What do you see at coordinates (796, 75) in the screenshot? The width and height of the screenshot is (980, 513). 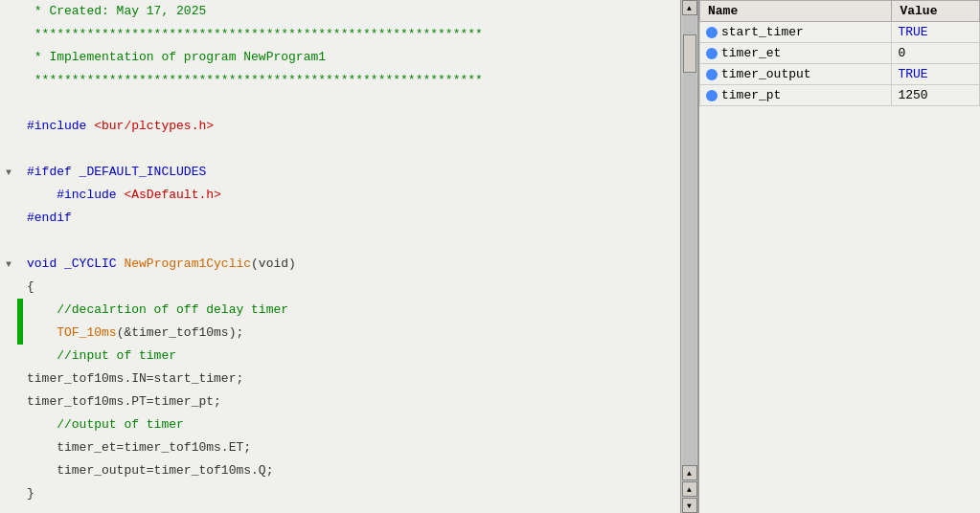 I see `watch-name-cell: timer_output` at bounding box center [796, 75].